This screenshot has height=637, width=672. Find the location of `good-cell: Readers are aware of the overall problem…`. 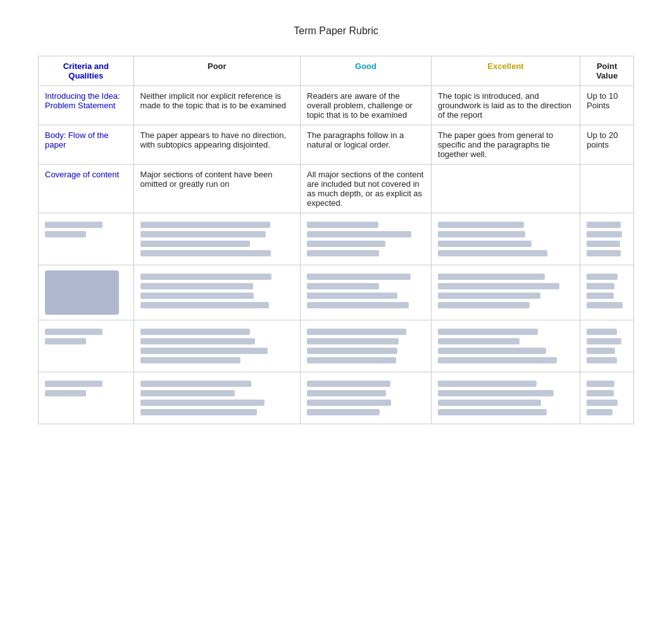

good-cell: Readers are aware of the overall problem… is located at coordinates (366, 106).